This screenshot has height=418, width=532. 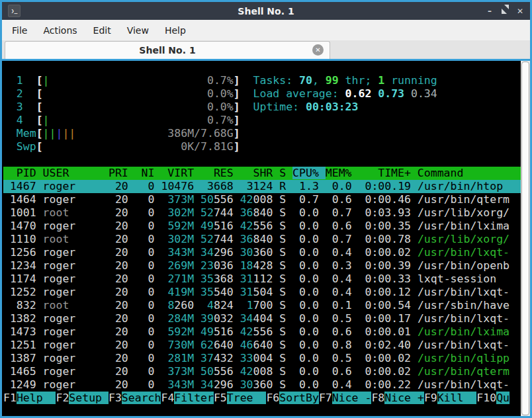 I want to click on blank-line, so click(x=262, y=160).